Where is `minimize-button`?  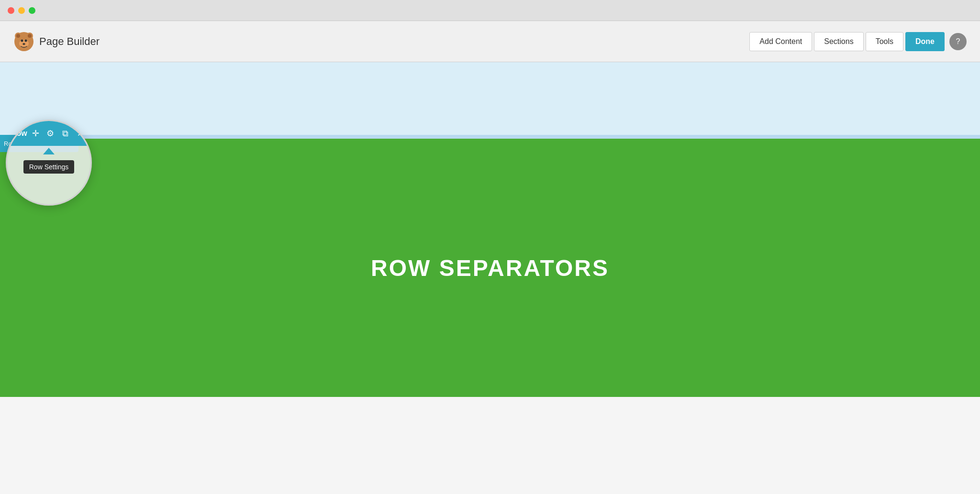
minimize-button is located at coordinates (22, 11).